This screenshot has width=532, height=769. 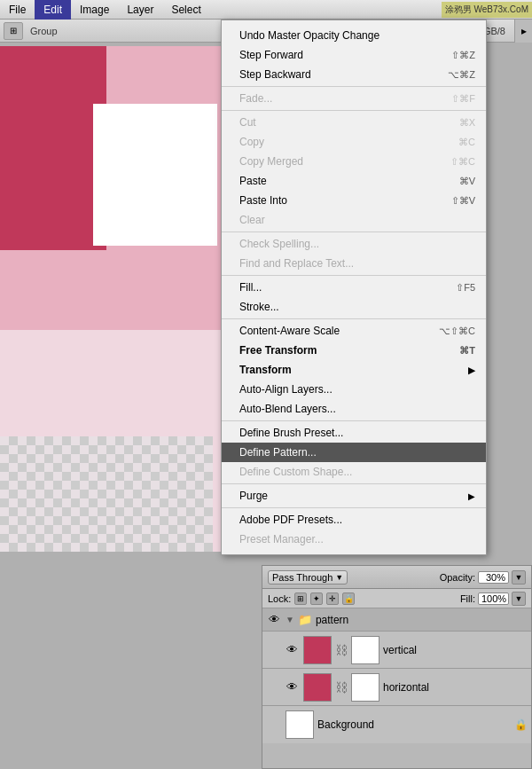 I want to click on layer-lock-icon-background: 🔒, so click(x=521, y=725).